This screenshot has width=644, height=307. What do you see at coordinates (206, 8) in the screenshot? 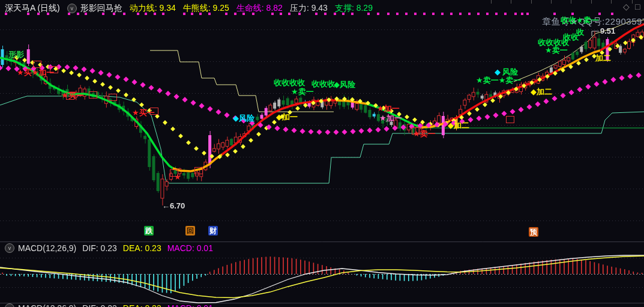
I see `indicator-field: 牛熊线: 9.25` at bounding box center [206, 8].